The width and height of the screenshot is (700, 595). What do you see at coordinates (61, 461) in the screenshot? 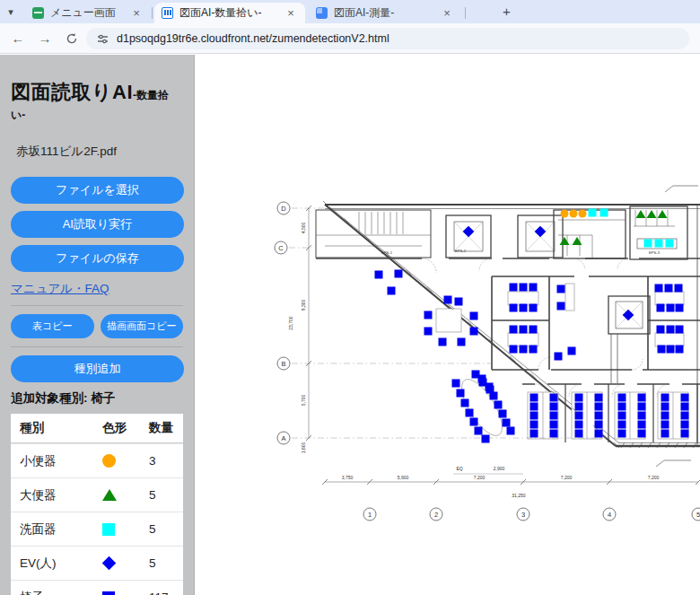
I see `category-name: 小便器` at bounding box center [61, 461].